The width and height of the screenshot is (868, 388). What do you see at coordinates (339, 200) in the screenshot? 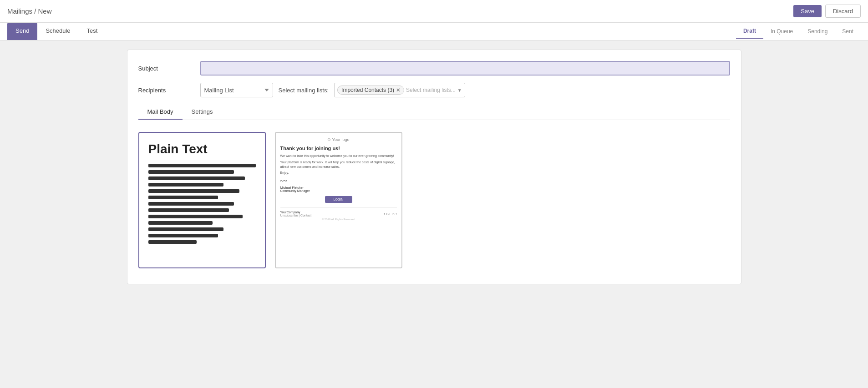
I see `template-welcome-email: ⊙ Your logo Thank you for joining us! We…` at bounding box center [339, 200].